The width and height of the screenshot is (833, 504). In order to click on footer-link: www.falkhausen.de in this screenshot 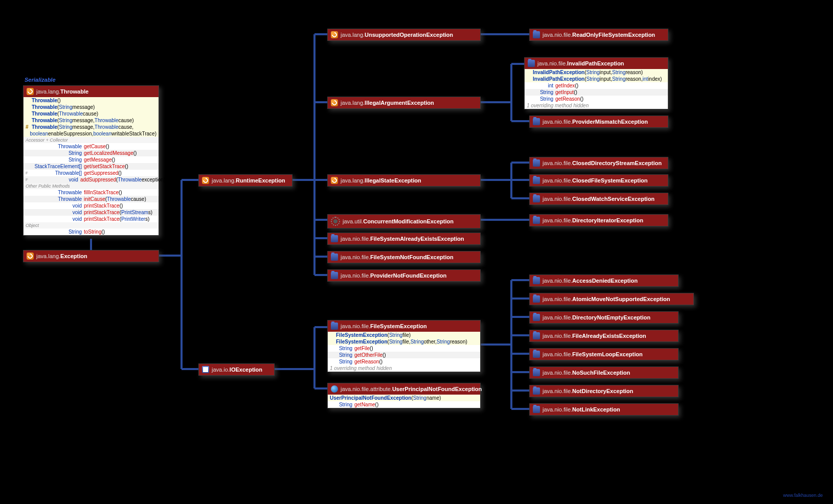, I will do `click(803, 495)`.